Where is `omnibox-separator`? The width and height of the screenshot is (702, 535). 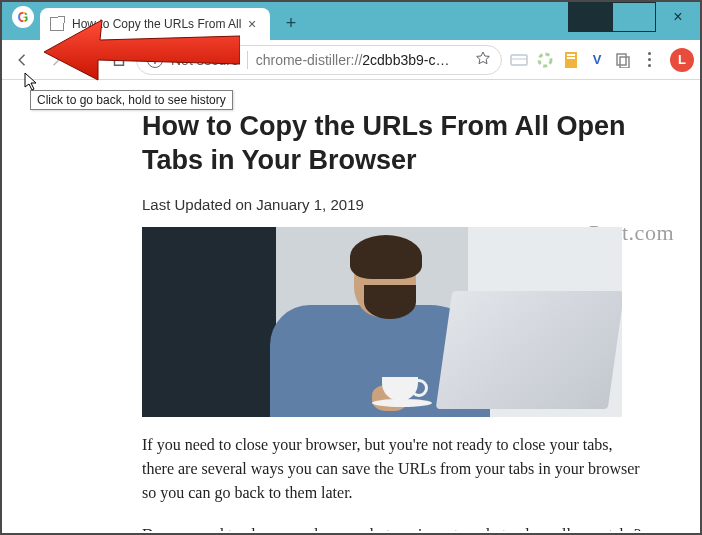
omnibox-separator is located at coordinates (248, 60).